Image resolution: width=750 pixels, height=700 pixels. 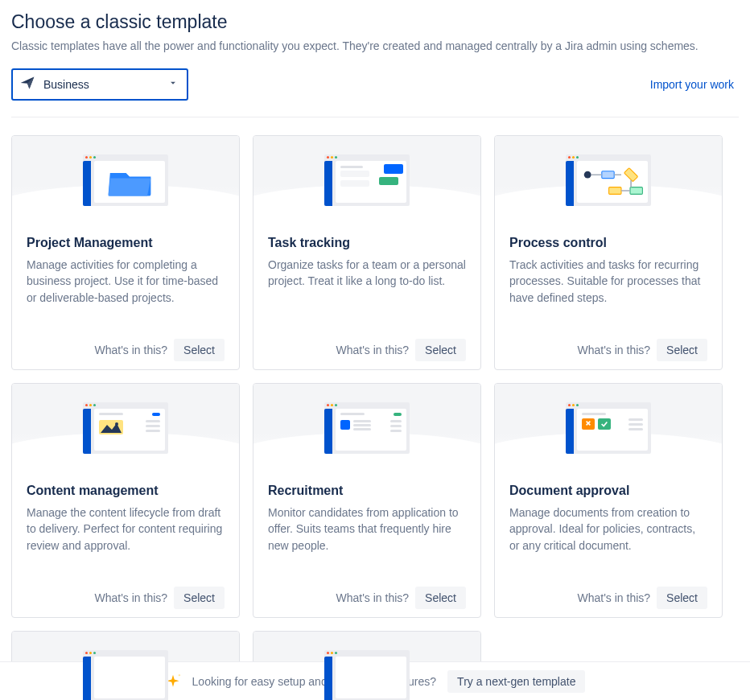 What do you see at coordinates (126, 253) in the screenshot?
I see `template-card-project-management: Project Management Manage activities for…` at bounding box center [126, 253].